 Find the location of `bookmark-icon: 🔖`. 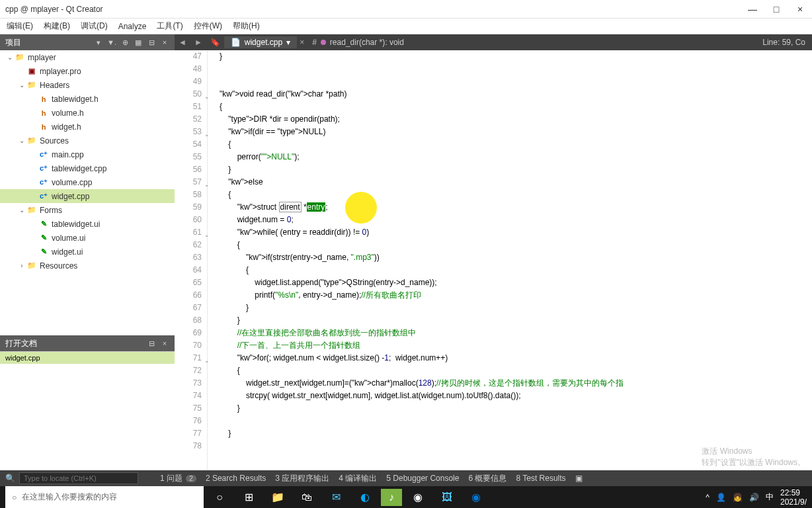

bookmark-icon: 🔖 is located at coordinates (216, 42).